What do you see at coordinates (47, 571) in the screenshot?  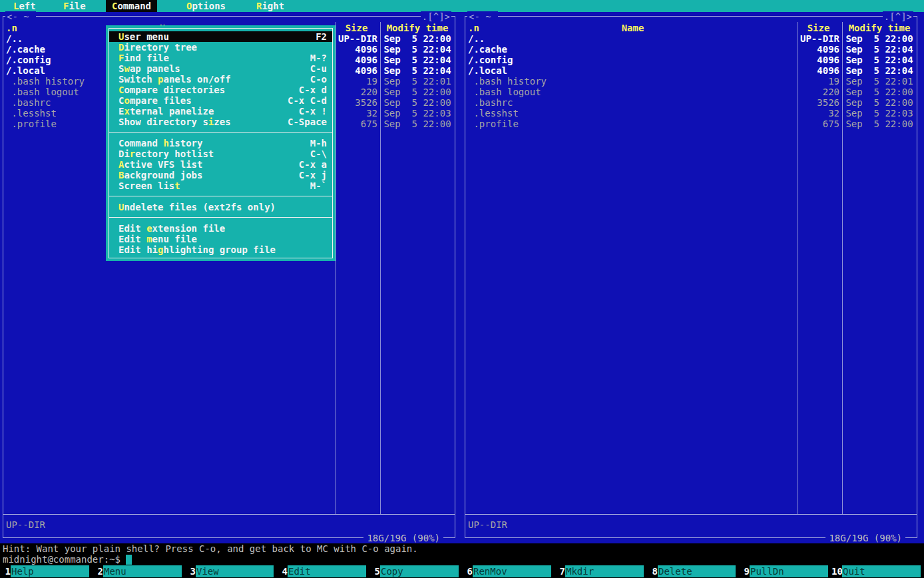 I see `fnkey-1-help: 1Help` at bounding box center [47, 571].